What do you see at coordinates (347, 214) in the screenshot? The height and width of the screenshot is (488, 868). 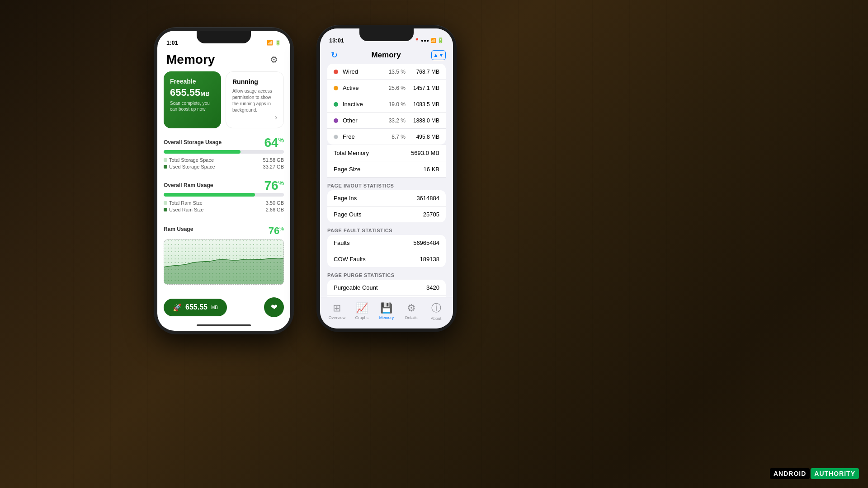 I see `page-outs-label: Page Outs` at bounding box center [347, 214].